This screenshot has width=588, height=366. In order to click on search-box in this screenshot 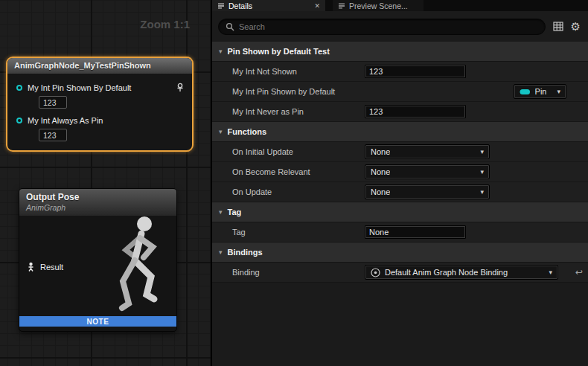, I will do `click(382, 27)`.